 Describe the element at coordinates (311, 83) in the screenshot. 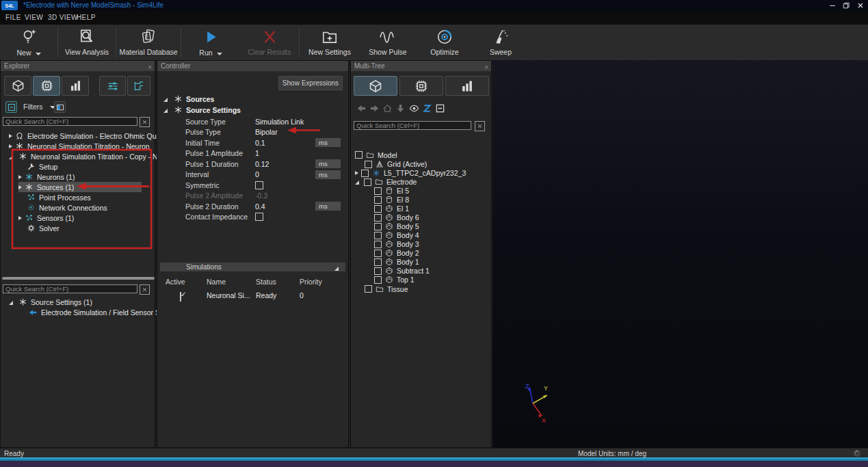

I see `show-expressions-button: Show Expressions` at that location.